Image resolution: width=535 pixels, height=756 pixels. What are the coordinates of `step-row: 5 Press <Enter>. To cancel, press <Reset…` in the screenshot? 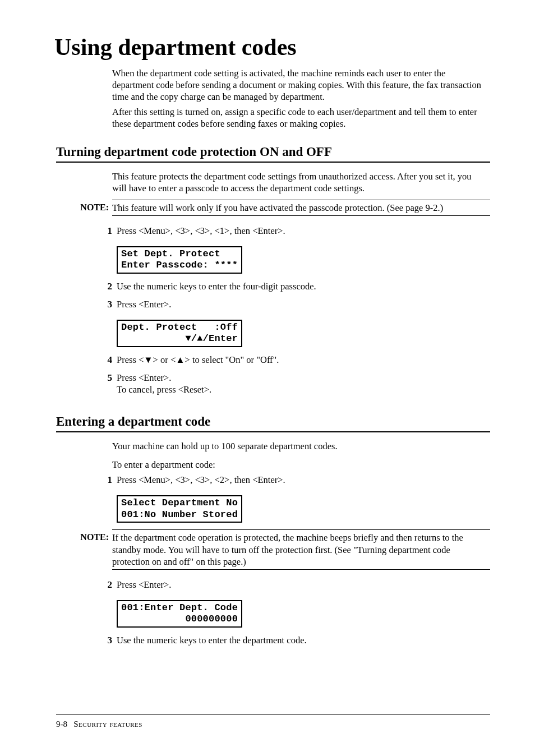 It's located at (296, 384).